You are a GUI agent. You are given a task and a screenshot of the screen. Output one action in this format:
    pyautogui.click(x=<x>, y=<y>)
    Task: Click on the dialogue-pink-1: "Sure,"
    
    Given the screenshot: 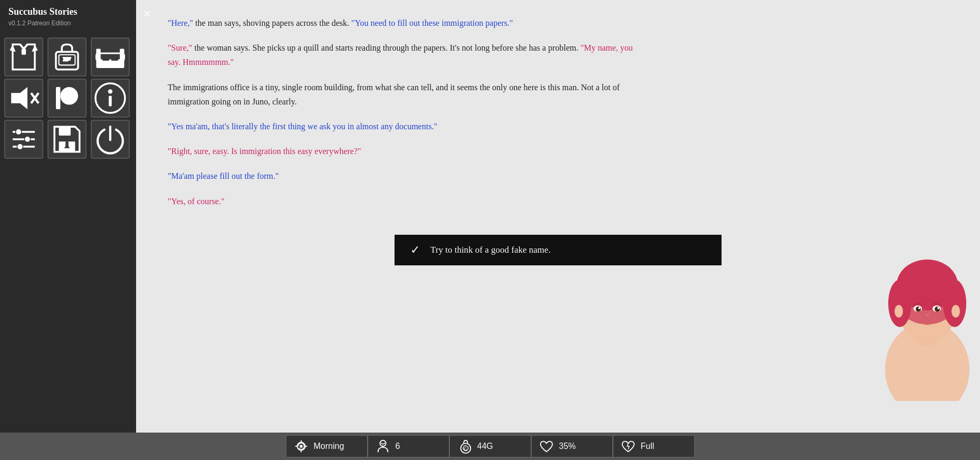 What is the action you would take?
    pyautogui.click(x=180, y=47)
    